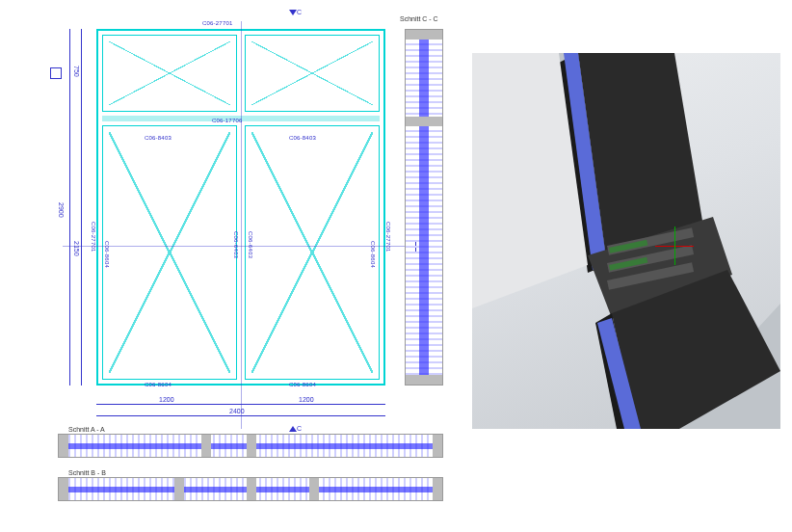 The image size is (792, 532). I want to click on section-c-vertical, so click(424, 207).